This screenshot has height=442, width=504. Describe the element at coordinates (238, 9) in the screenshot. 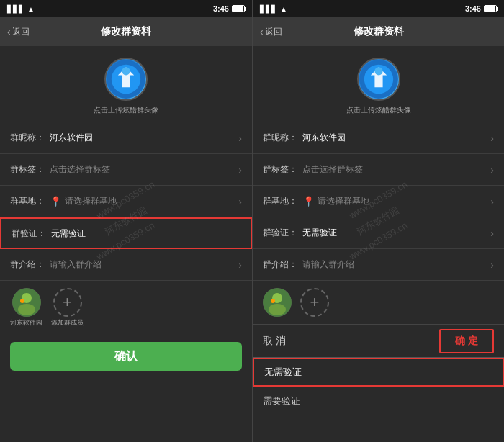

I see `battery-icon-left` at that location.